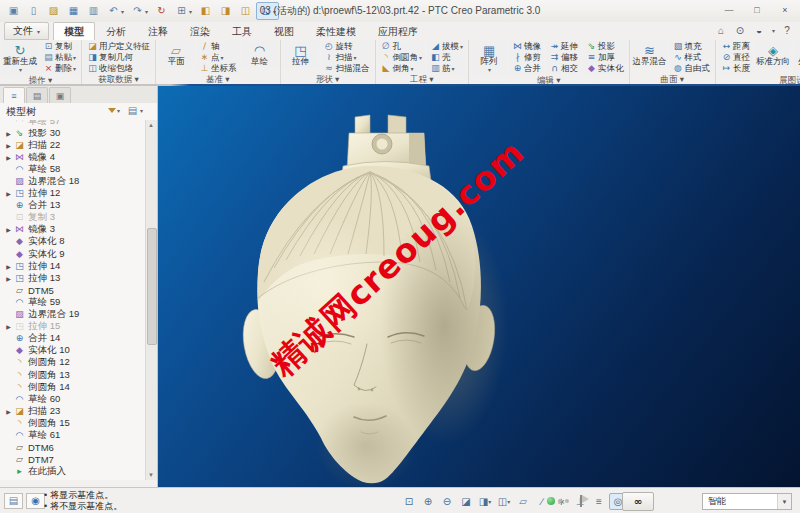 The height and width of the screenshot is (513, 800). What do you see at coordinates (759, 30) in the screenshot?
I see `connect-icon: ◒` at bounding box center [759, 30].